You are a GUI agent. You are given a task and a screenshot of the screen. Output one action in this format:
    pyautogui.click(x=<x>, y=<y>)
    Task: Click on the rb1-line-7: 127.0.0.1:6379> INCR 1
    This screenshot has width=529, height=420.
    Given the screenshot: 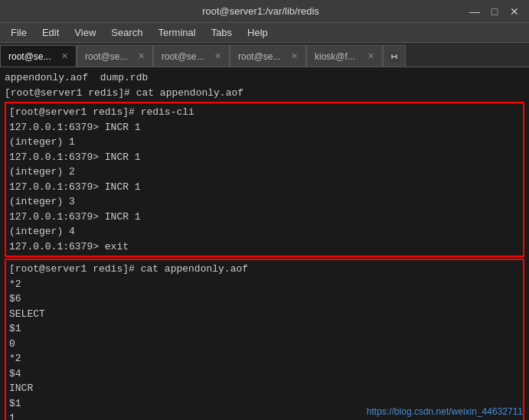 What is the action you would take?
    pyautogui.click(x=265, y=217)
    